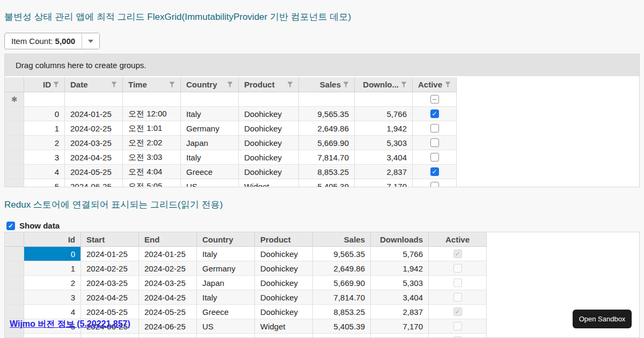 This screenshot has width=644, height=338. What do you see at coordinates (90, 41) in the screenshot?
I see `item-count-dropdown-button` at bounding box center [90, 41].